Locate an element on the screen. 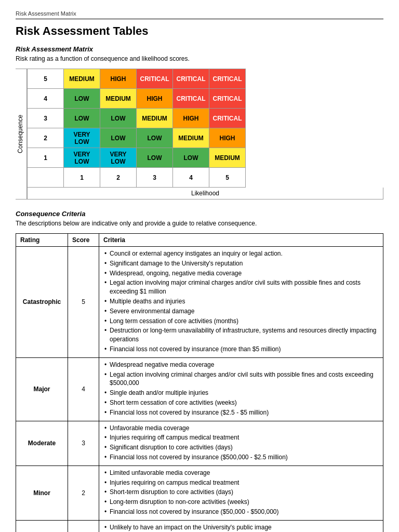 This screenshot has height=532, width=399. criteria-list-item: Significant disruption to core activitie… is located at coordinates (241, 448).